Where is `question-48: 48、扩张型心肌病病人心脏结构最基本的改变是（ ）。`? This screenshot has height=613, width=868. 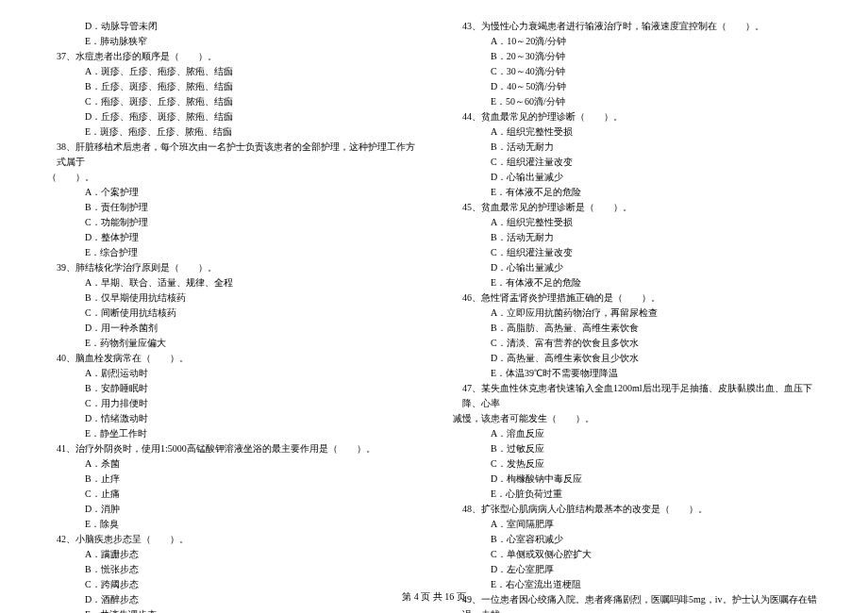
question-48: 48、扩张型心肌病病人心脏结构最基本的改变是（ ）。 is located at coordinates (637, 509).